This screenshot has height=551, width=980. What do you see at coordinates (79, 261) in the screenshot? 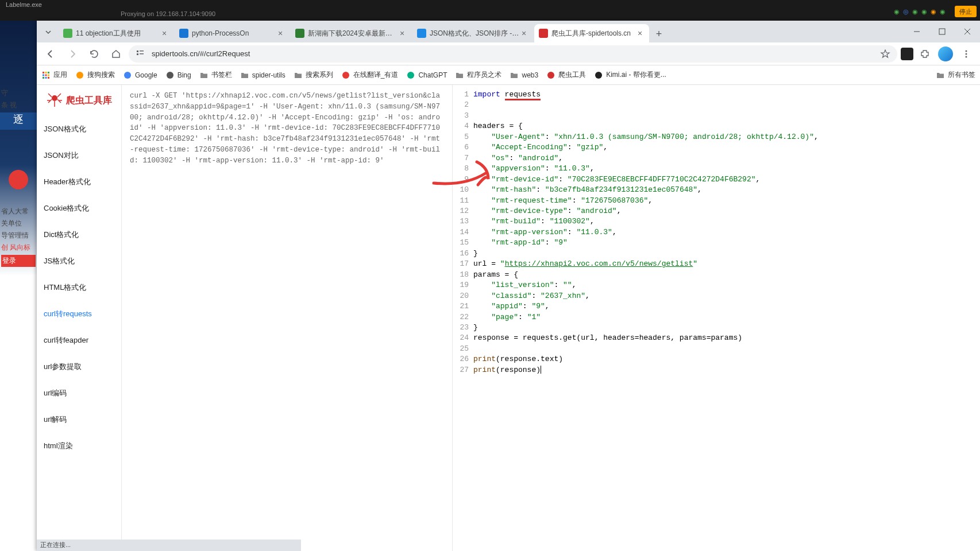
I see `sidebar-item: JS格式化` at bounding box center [79, 261].